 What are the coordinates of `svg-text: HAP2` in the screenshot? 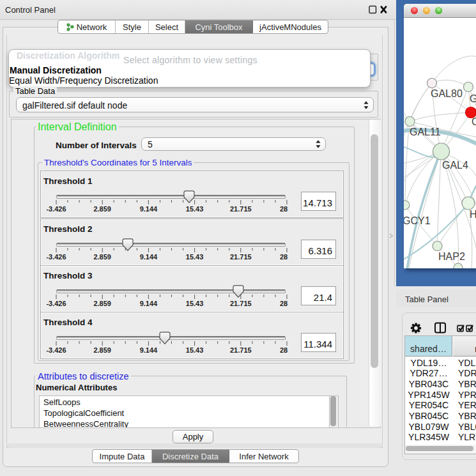 It's located at (452, 257).